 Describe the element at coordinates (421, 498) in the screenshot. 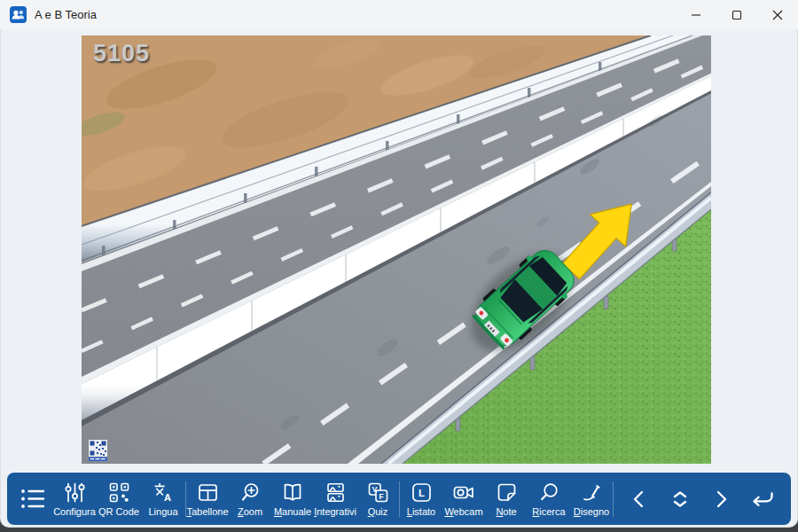

I see `toolbar-item-listato: L Listato` at that location.